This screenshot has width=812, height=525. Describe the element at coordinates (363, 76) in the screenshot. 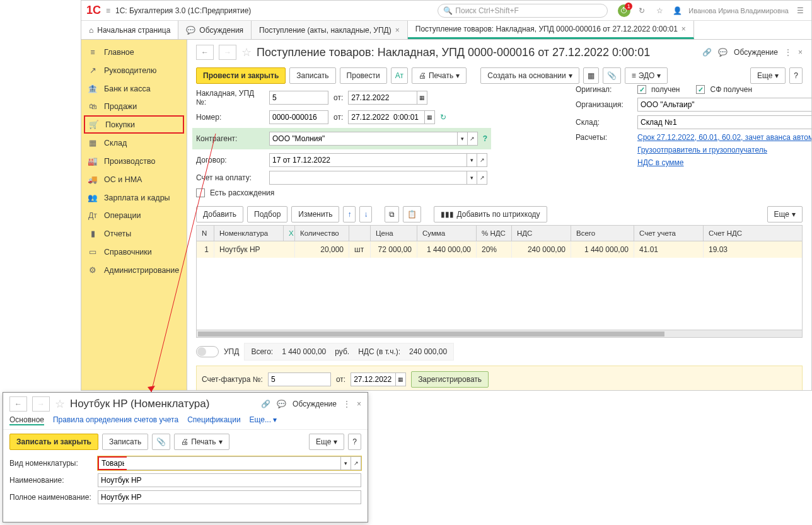

I see `post-button: Провести` at that location.